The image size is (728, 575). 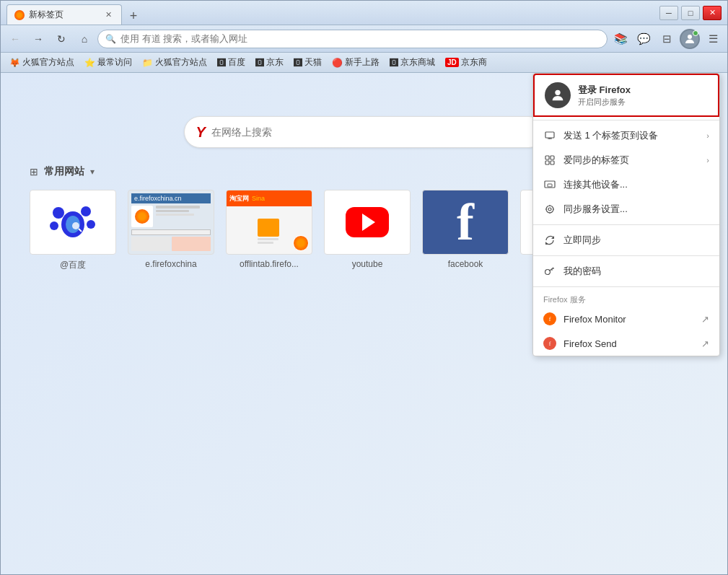 I want to click on synced-tabs-icon, so click(x=550, y=160).